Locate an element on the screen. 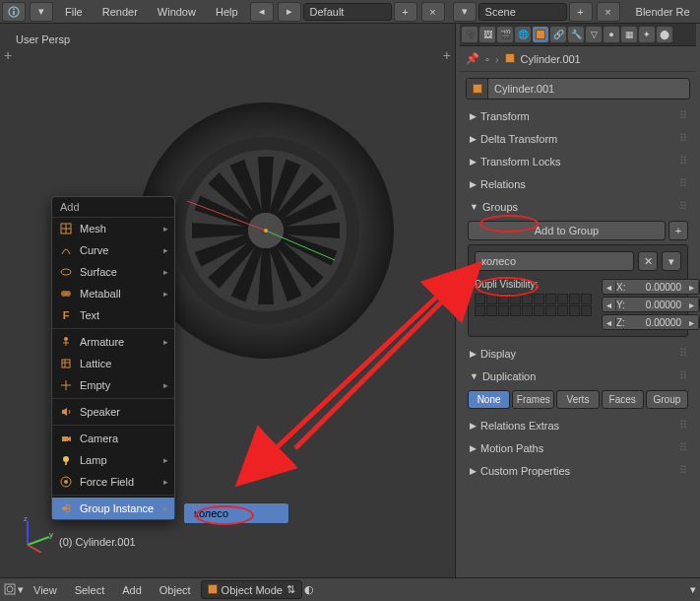  panel-transform-locks: ▶Transform Locks⠿ is located at coordinates (578, 162).